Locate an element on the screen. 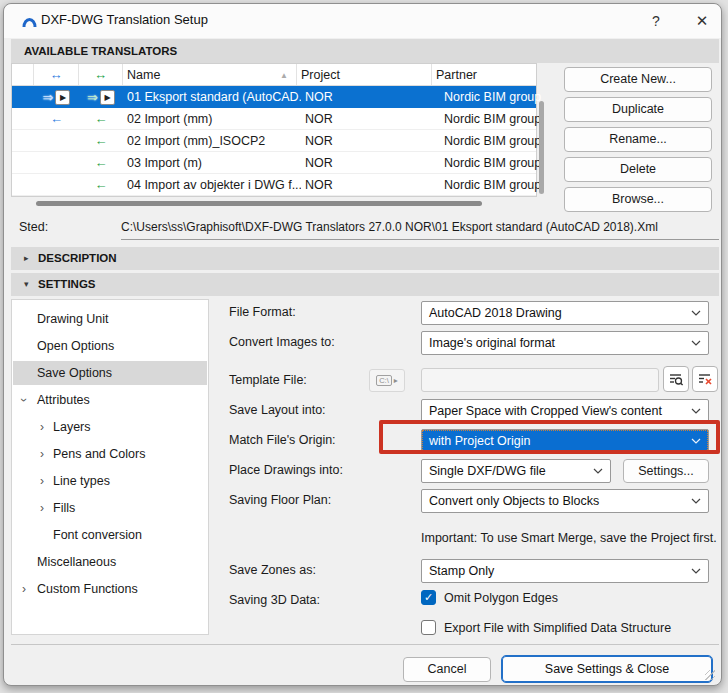 The image size is (728, 693). table-row: ← ← 02 Import (mm) NOR Nordic BIM group is located at coordinates (274, 119).